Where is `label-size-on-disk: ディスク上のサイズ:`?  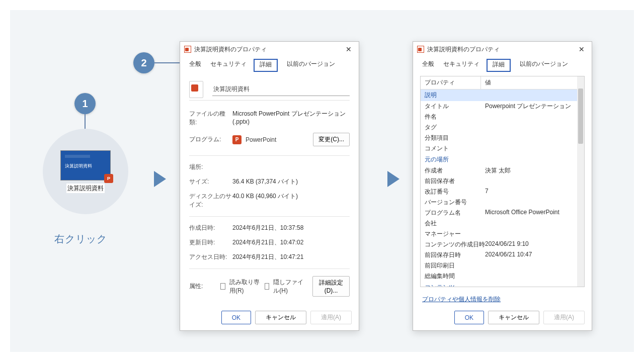
label-size-on-disk: ディスク上のサイズ: is located at coordinates (211, 201).